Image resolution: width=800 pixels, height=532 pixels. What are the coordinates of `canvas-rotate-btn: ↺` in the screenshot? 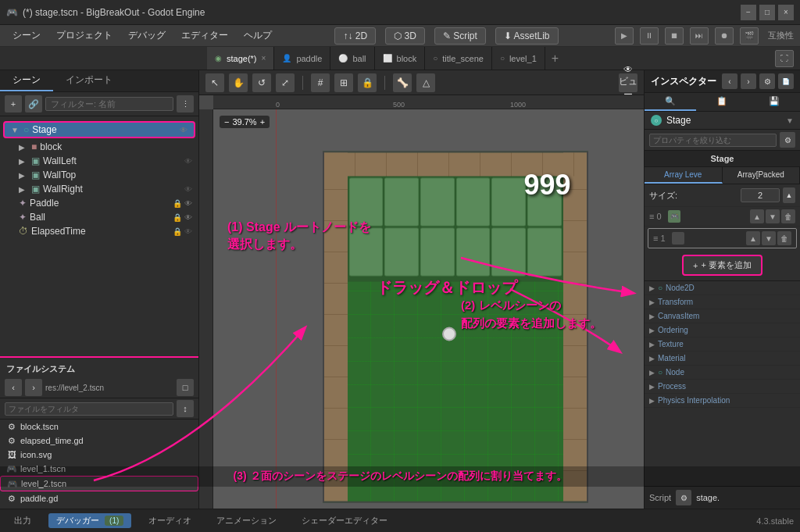 It's located at (262, 83).